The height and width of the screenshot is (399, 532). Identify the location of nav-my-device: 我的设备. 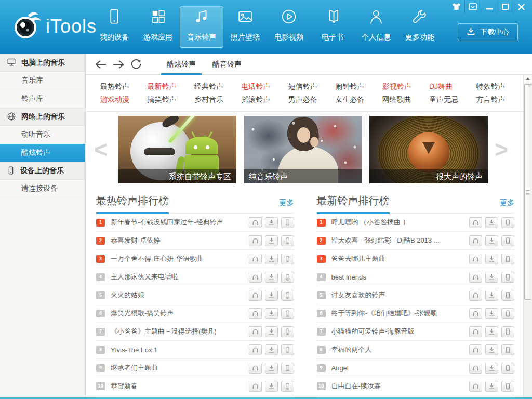
(114, 27).